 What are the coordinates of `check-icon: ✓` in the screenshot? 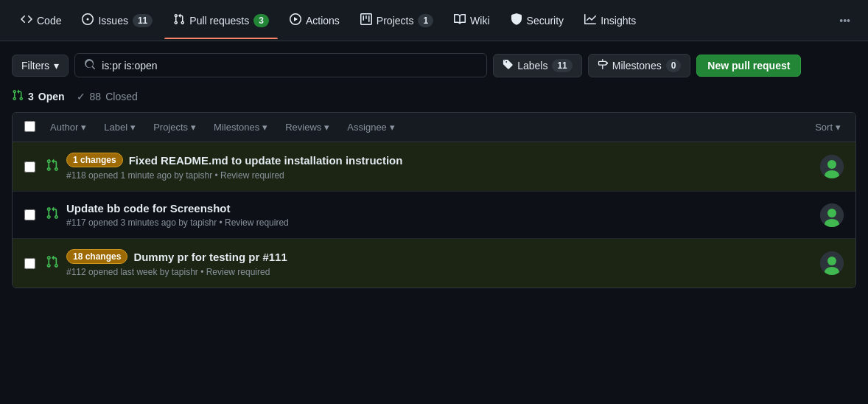 It's located at (81, 97).